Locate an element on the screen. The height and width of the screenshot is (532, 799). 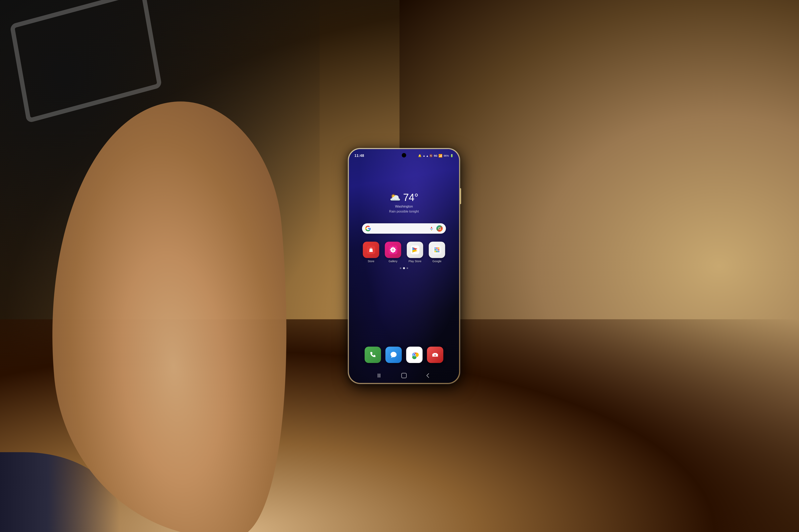
signal-bars: 📶 is located at coordinates (440, 156).